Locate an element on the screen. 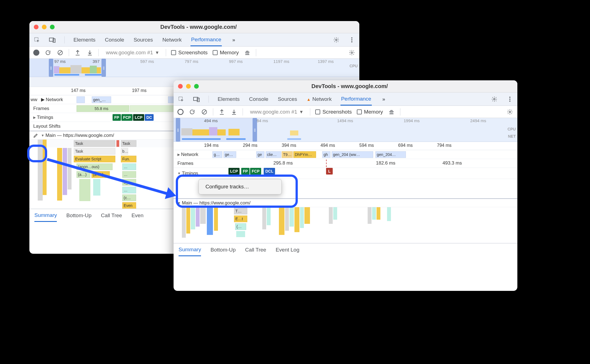 This screenshot has height=364, width=590. ruler-tick: 694 ms is located at coordinates (405, 145).